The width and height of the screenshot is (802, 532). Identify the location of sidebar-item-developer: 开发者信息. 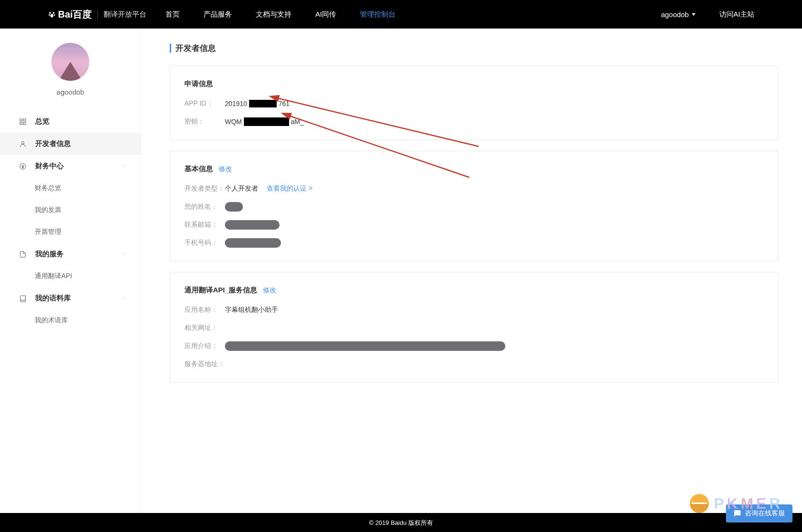
(70, 144).